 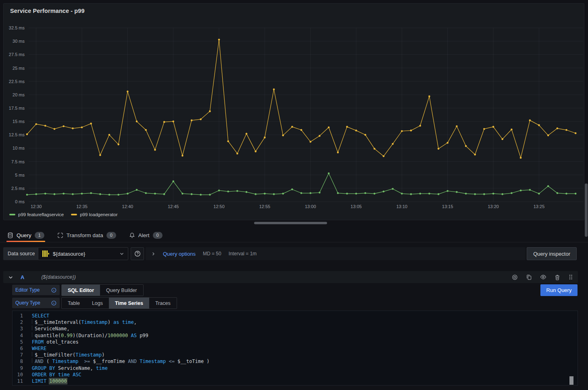 What do you see at coordinates (94, 215) in the screenshot?
I see `legend-item-loadgenerator: p99 loadgenerator` at bounding box center [94, 215].